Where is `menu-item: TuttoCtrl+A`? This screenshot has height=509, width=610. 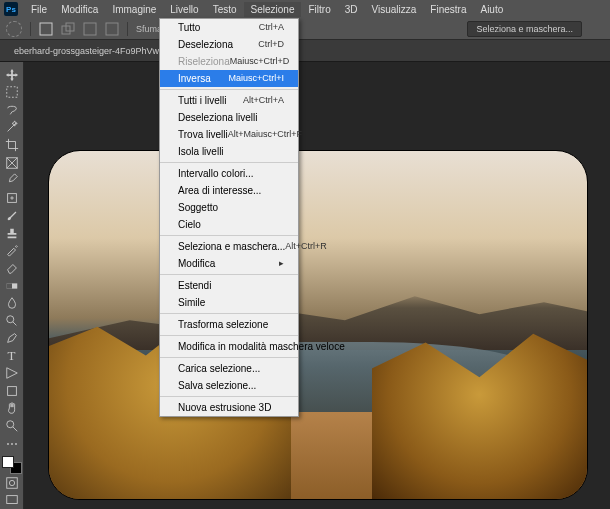
menu-item: TuttoCtrl+A is located at coordinates (229, 28).